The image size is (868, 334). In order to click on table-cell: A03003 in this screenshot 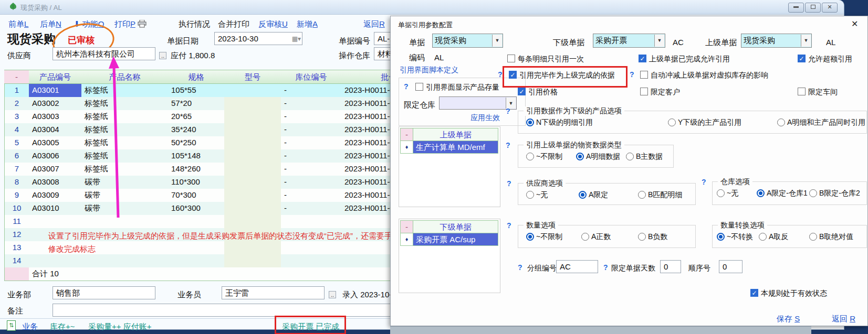, I will do `click(56, 117)`.